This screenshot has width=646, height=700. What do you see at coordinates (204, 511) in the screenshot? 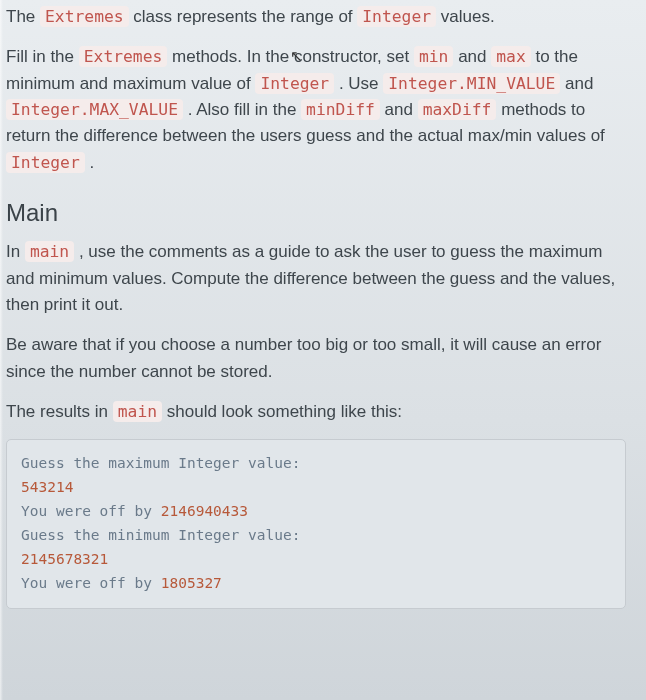
I see `number-literal: 2146940433` at bounding box center [204, 511].